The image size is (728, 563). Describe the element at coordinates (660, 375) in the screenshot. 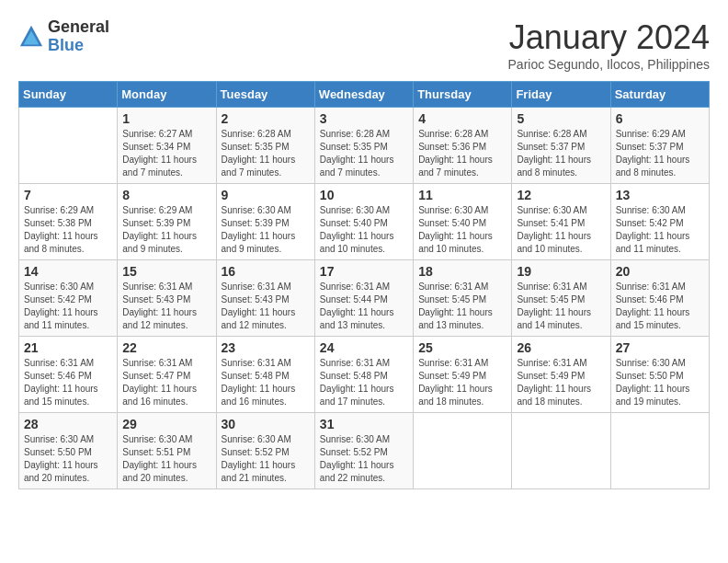

I see `calendar-cell: 27Sunrise: 6:30 AM Sunset: 5:50 PM Dayli…` at that location.